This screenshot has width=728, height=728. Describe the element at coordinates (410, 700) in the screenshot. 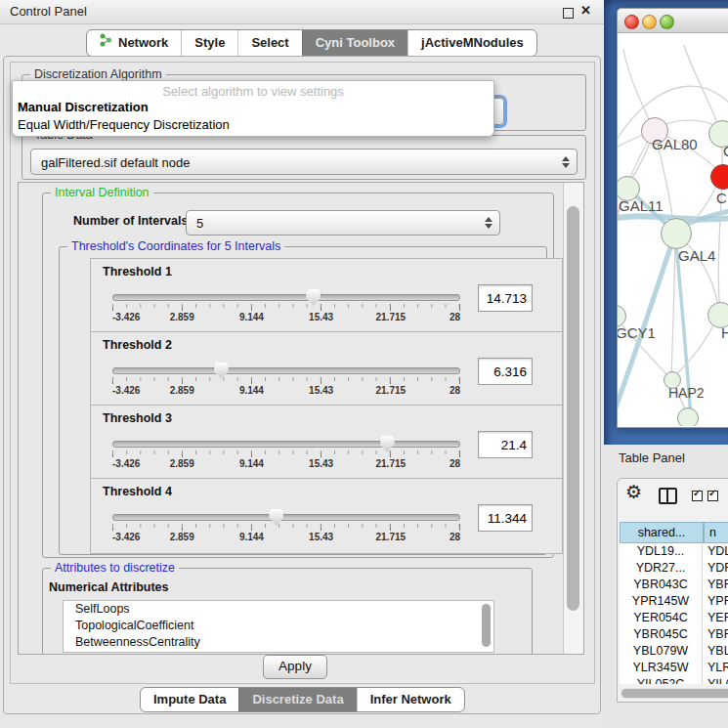

I see `tab-infer-network: Infer Network` at that location.